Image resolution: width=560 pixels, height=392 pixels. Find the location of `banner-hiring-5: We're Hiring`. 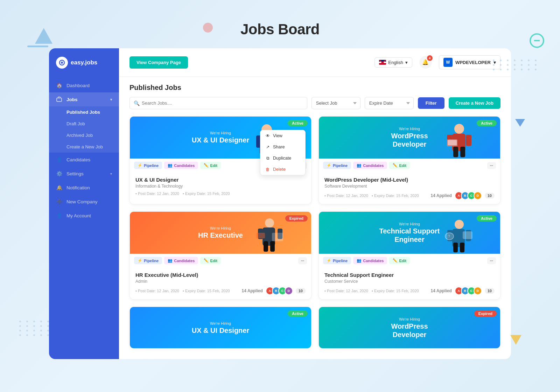

banner-hiring-5: We're Hiring is located at coordinates (220, 323).